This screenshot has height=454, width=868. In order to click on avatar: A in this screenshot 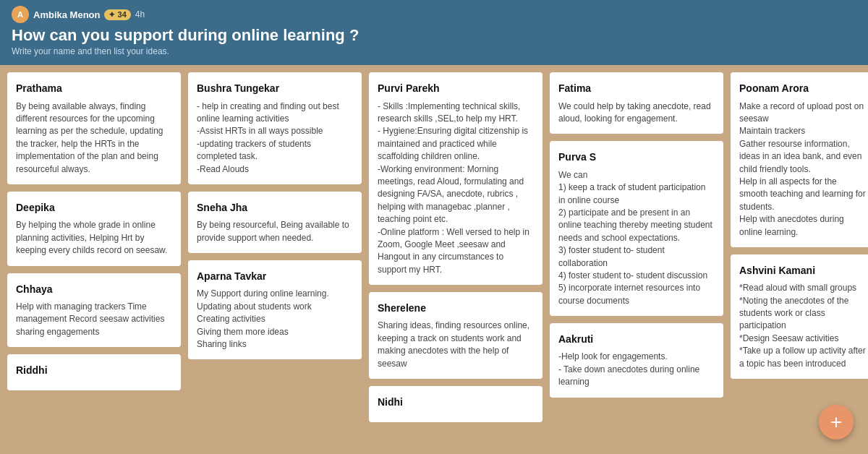, I will do `click(20, 14)`.